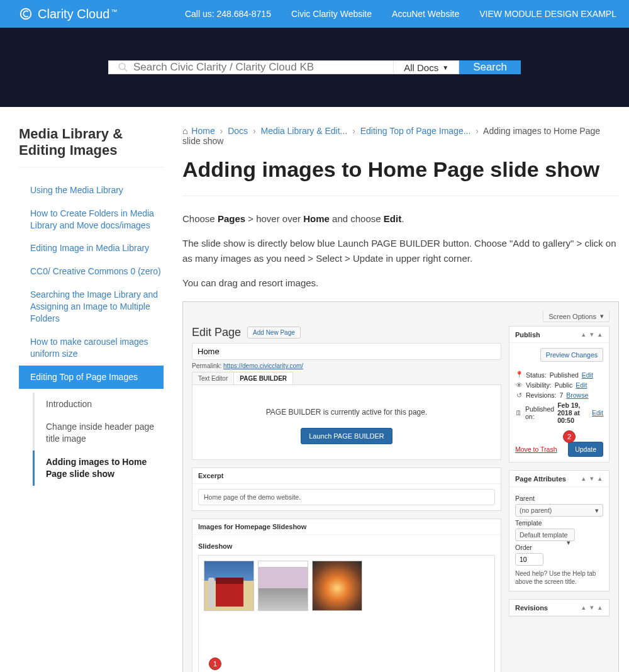  Describe the element at coordinates (26, 14) in the screenshot. I see `brand-icon` at that location.